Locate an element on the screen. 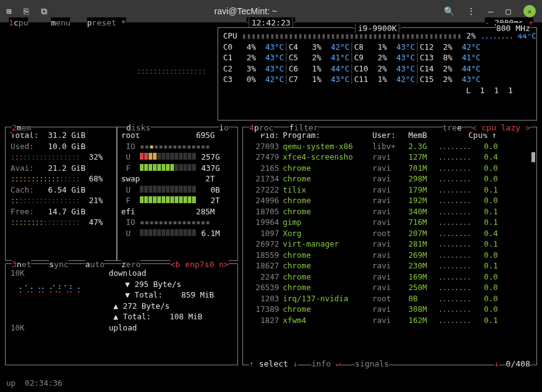 The height and width of the screenshot is (392, 542). disk-efi-io: 6.1M is located at coordinates (211, 234).